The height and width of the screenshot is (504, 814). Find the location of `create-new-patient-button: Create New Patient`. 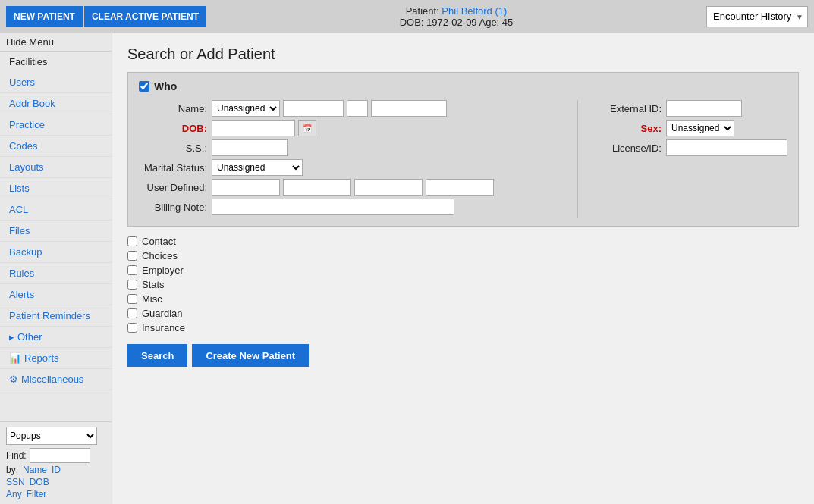

create-new-patient-button: Create New Patient is located at coordinates (250, 355).